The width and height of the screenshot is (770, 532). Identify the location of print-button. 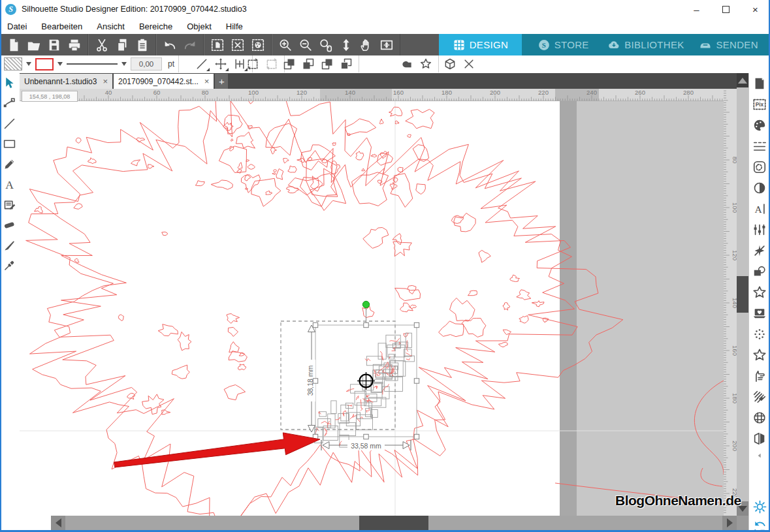
(74, 44).